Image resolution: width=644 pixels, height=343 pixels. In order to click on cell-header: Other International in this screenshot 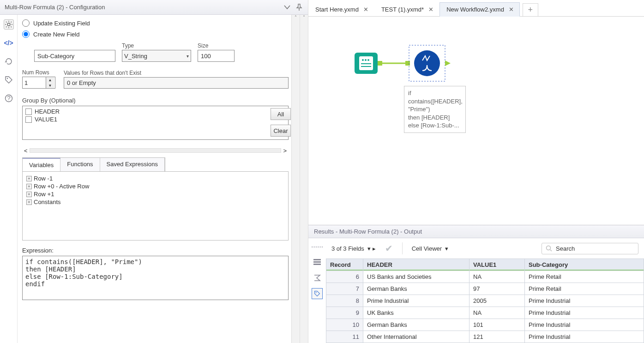, I will do `click(416, 337)`.